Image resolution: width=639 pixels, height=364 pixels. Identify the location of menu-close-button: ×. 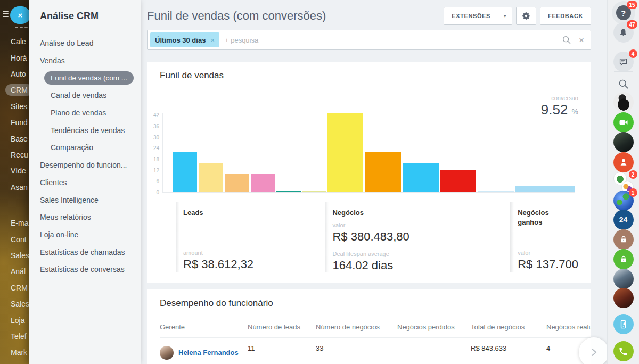
(20, 15).